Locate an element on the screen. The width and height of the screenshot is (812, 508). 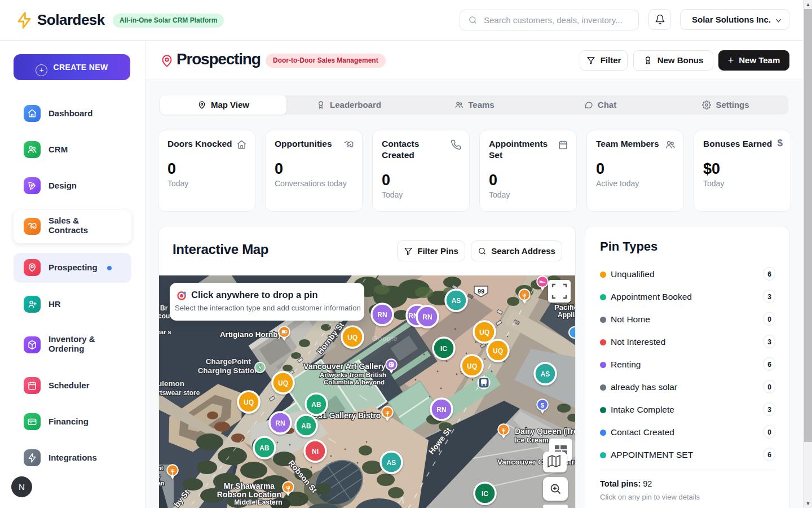
svg-text: Vancouver Art Gallery is located at coordinates (345, 366).